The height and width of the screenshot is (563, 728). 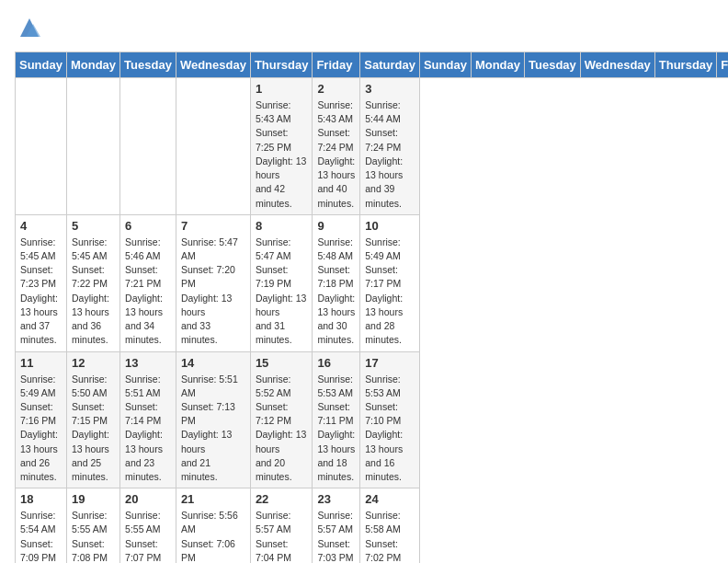 What do you see at coordinates (40, 292) in the screenshot?
I see `day-info: Sunrise: 5:45 AM Sunset: 7:23 PM Dayligh…` at bounding box center [40, 292].